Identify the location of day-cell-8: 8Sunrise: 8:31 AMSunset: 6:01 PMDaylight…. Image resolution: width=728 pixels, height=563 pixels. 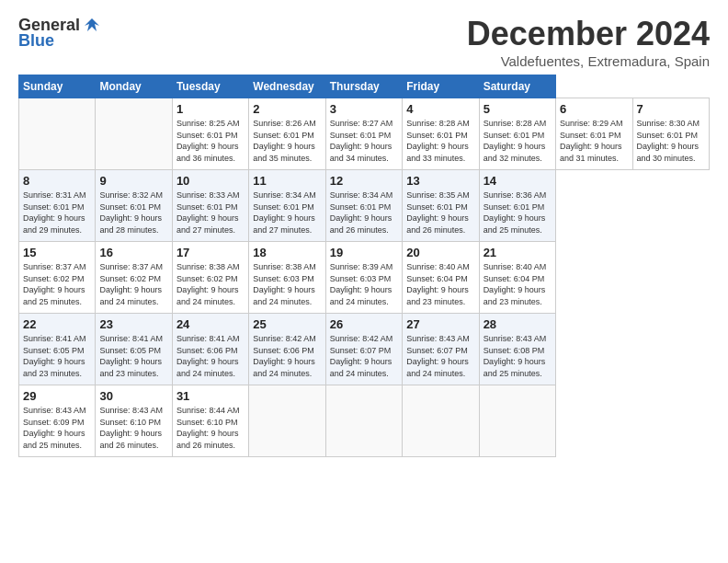
(57, 206).